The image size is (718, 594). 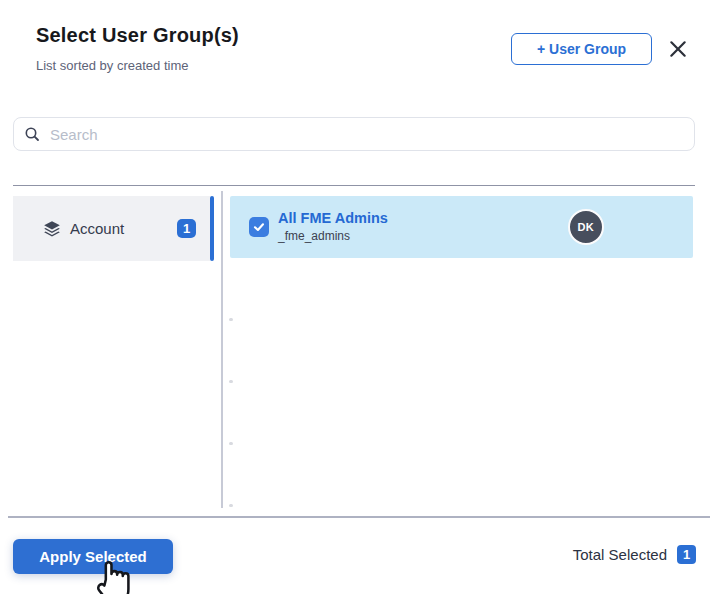 What do you see at coordinates (112, 228) in the screenshot?
I see `sidebar-item-account: Account 1` at bounding box center [112, 228].